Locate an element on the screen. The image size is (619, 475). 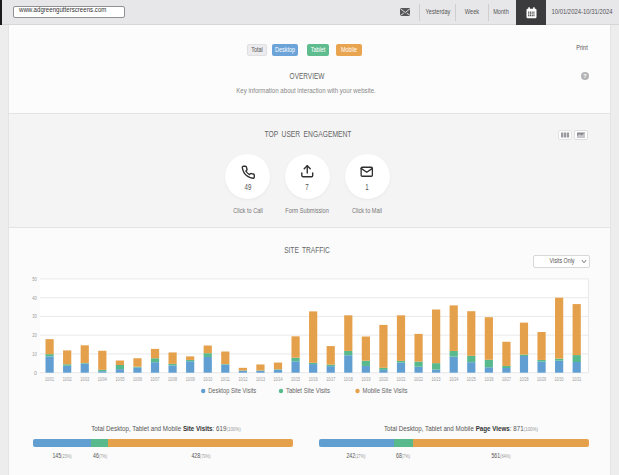
svg-text: 10/19 is located at coordinates (366, 379).